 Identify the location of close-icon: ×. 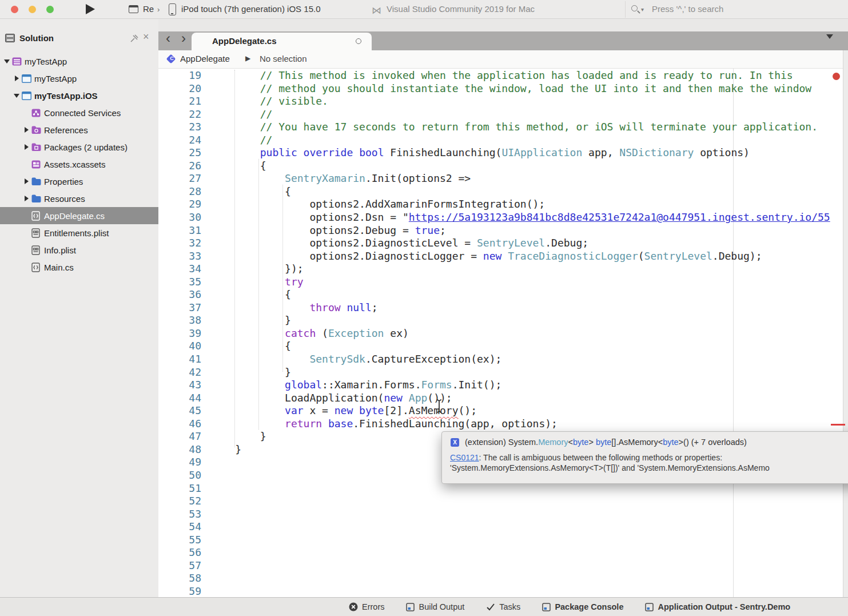
(146, 37).